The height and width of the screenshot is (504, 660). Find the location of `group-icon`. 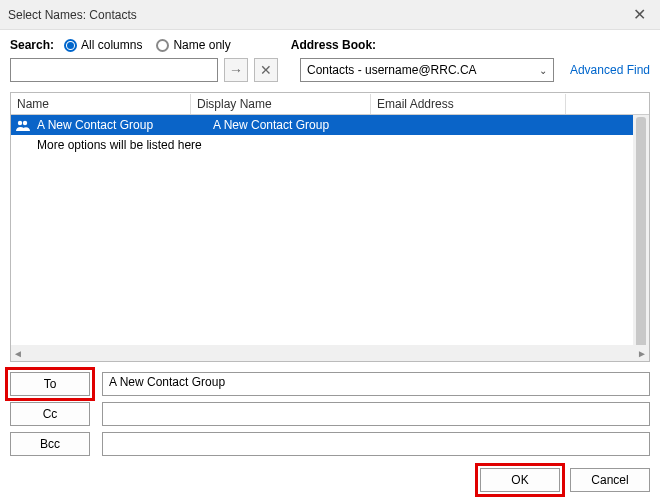

group-icon is located at coordinates (23, 125).